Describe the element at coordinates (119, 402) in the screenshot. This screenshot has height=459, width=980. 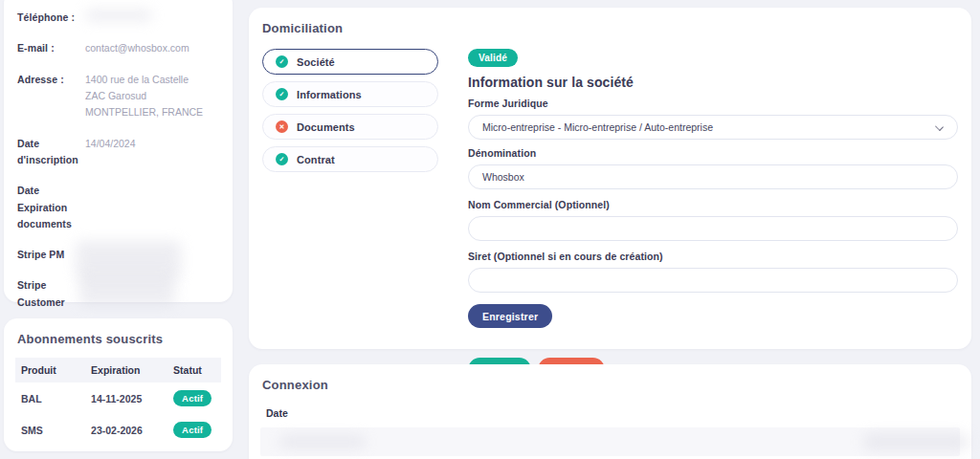
I see `subscriptions-table: Produit Expiration Statut BAL 14-11-2025…` at that location.